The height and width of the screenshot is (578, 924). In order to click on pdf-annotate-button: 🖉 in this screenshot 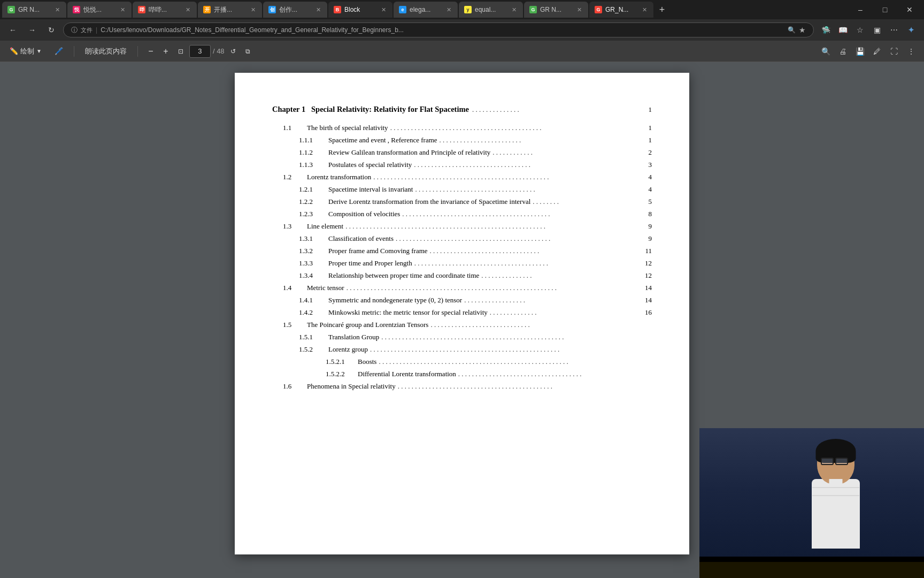, I will do `click(877, 51)`.